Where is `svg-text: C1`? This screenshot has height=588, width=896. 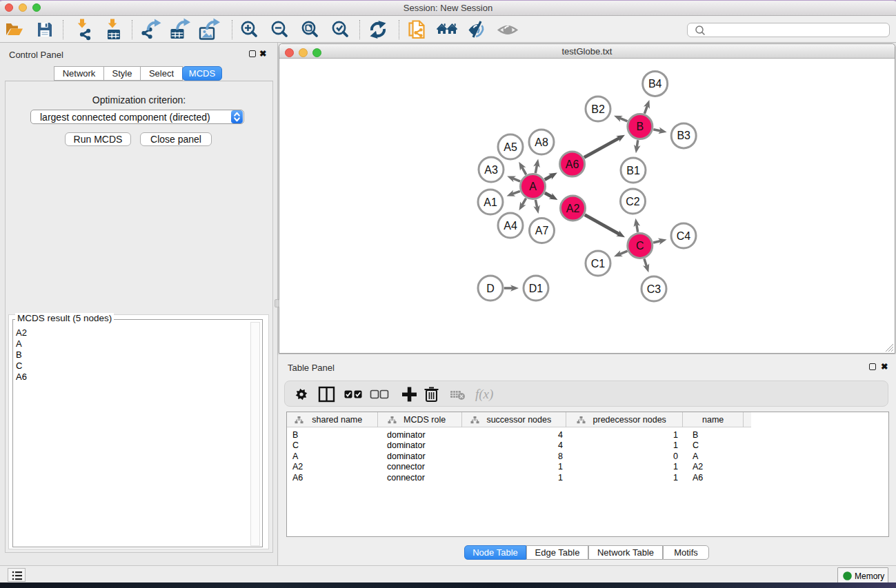 svg-text: C1 is located at coordinates (599, 263).